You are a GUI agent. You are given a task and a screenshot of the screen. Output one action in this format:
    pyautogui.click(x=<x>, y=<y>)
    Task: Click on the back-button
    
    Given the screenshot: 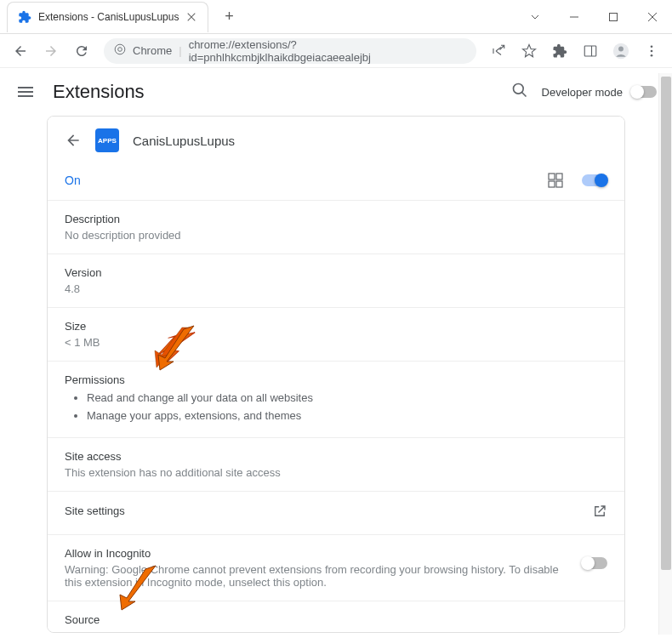 What is the action you would take?
    pyautogui.click(x=20, y=51)
    